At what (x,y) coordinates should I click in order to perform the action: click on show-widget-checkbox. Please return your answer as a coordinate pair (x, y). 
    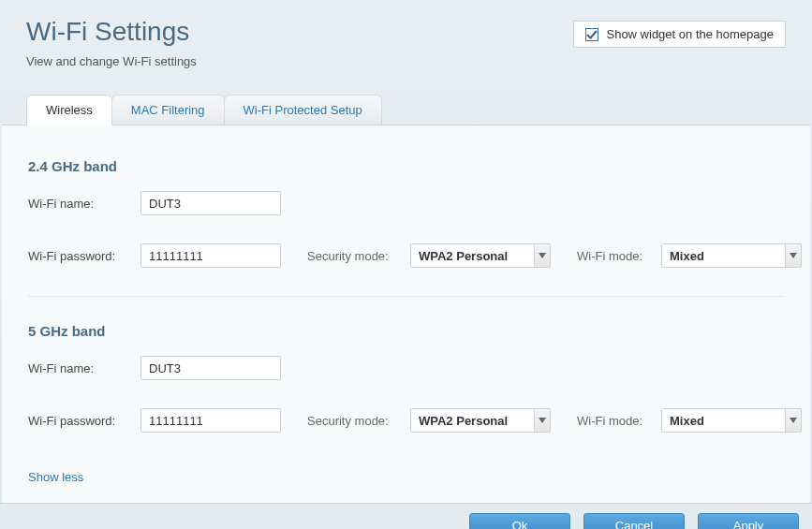
    Looking at the image, I should click on (592, 35).